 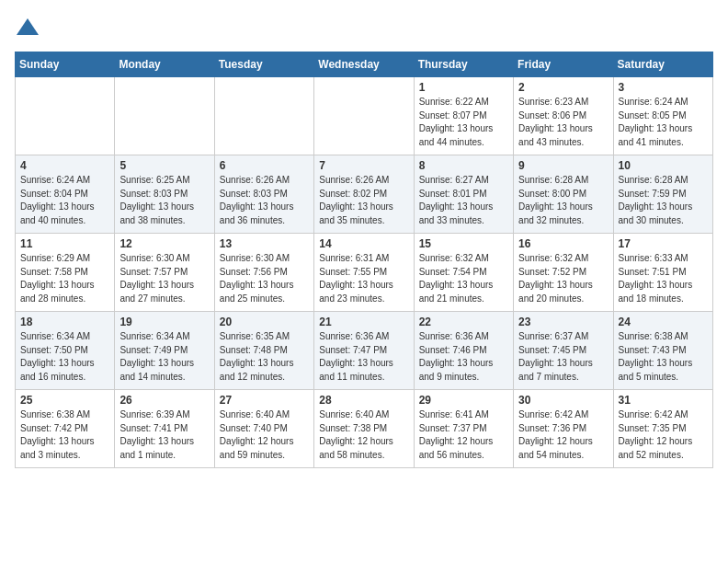 What do you see at coordinates (164, 244) in the screenshot?
I see `day-number: 12` at bounding box center [164, 244].